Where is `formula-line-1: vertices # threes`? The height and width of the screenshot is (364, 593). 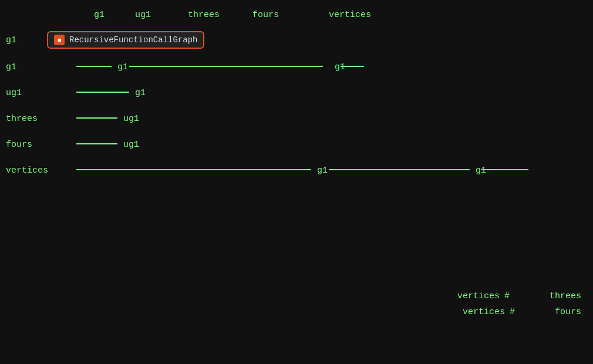
formula-line-1: vertices # threes is located at coordinates (519, 296).